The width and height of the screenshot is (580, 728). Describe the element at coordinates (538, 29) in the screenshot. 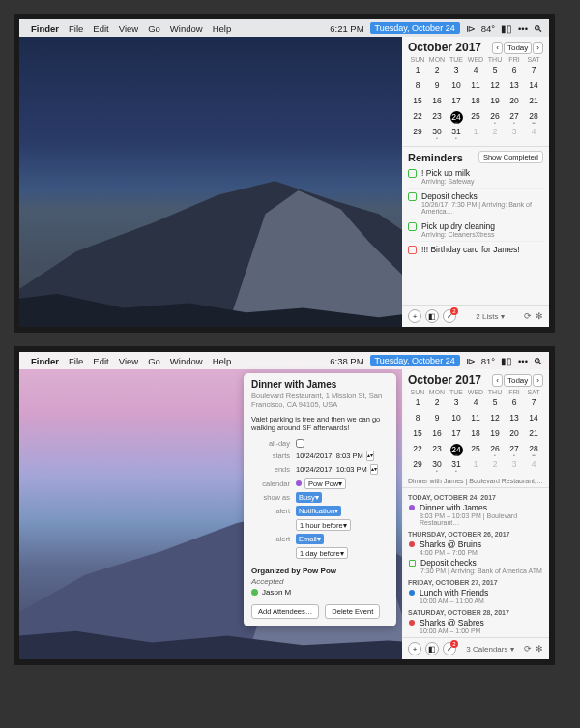

I see `search-icon: 🔍︎` at that location.